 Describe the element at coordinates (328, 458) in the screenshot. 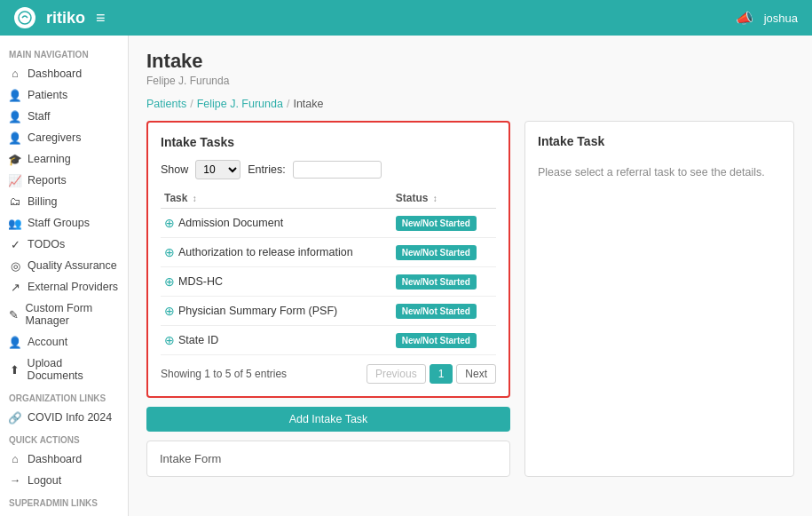

I see `intake-form-row: Intake Form` at that location.